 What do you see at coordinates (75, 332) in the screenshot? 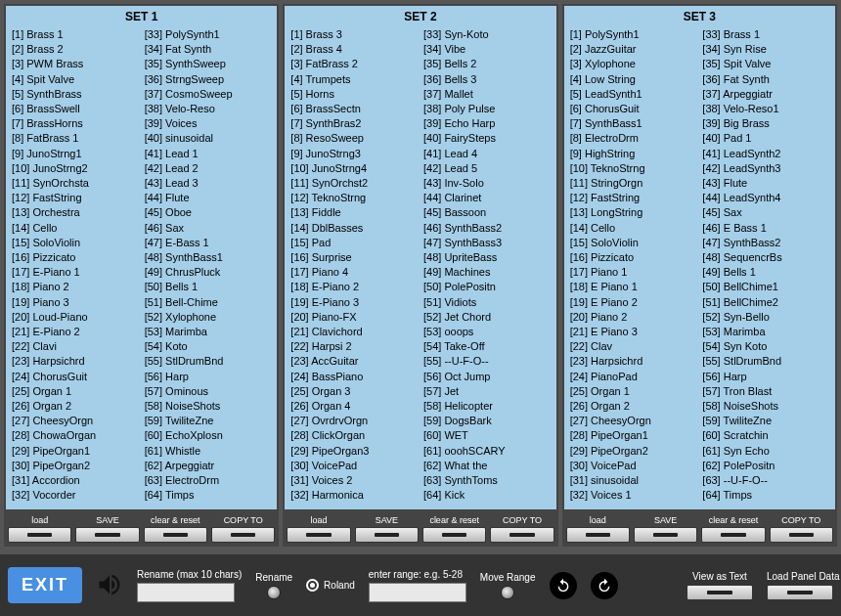
I see `patch-item: [21] E-Piano 2` at bounding box center [75, 332].